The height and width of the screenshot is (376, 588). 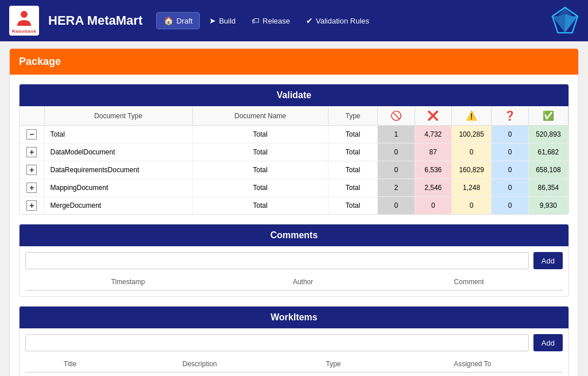 I want to click on nav-draft: 🏠 Draft, so click(x=178, y=21).